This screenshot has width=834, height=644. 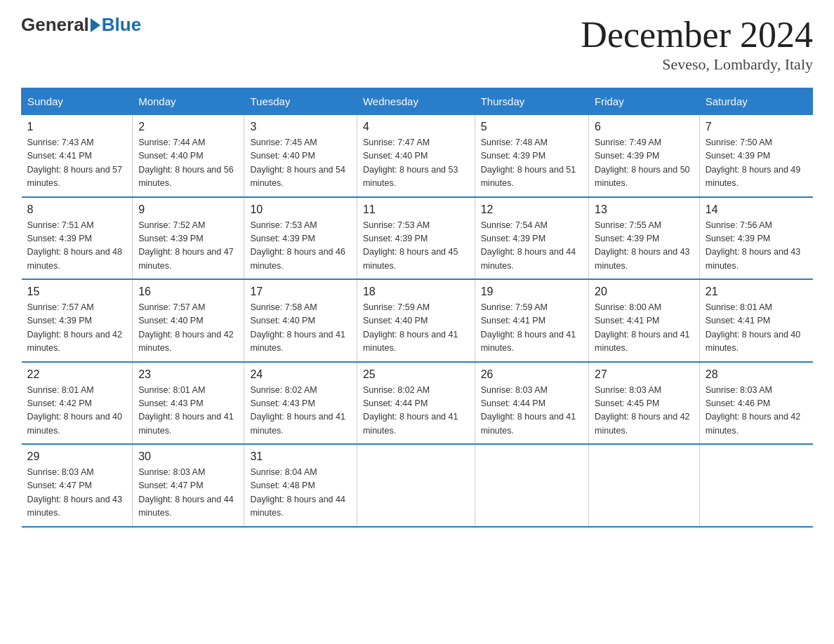 What do you see at coordinates (753, 328) in the screenshot?
I see `day-info: Sunrise: 8:01 AMSunset: 4:41 PMDaylight:…` at bounding box center [753, 328].